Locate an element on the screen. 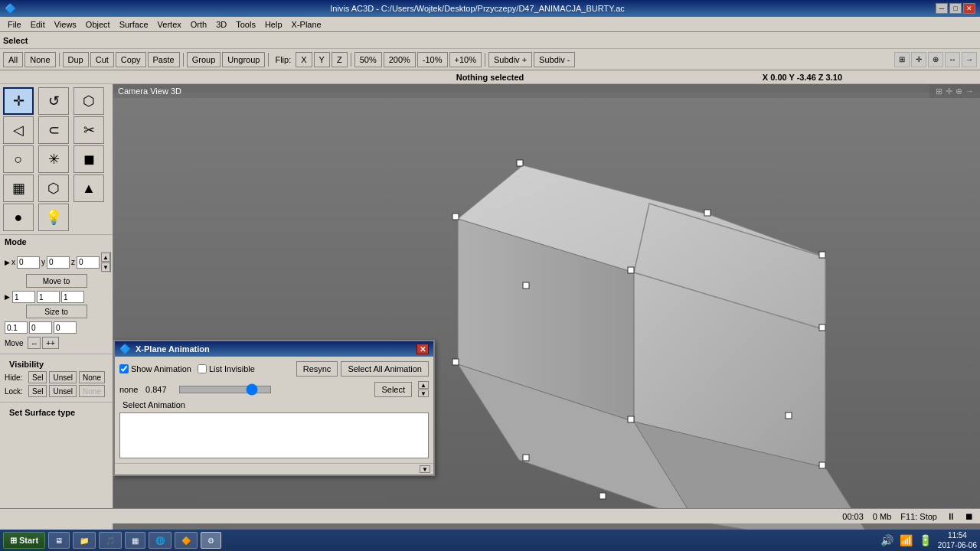 The image size is (980, 551). close-button: ✕ is located at coordinates (969, 8).